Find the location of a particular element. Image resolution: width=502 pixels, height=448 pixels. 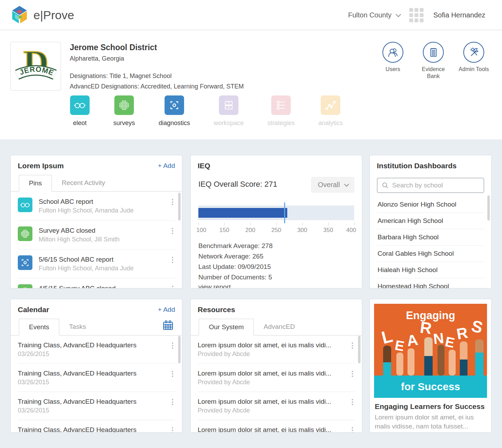

district-designations: Designations: Title 1, Magnet School Adv… is located at coordinates (157, 81).